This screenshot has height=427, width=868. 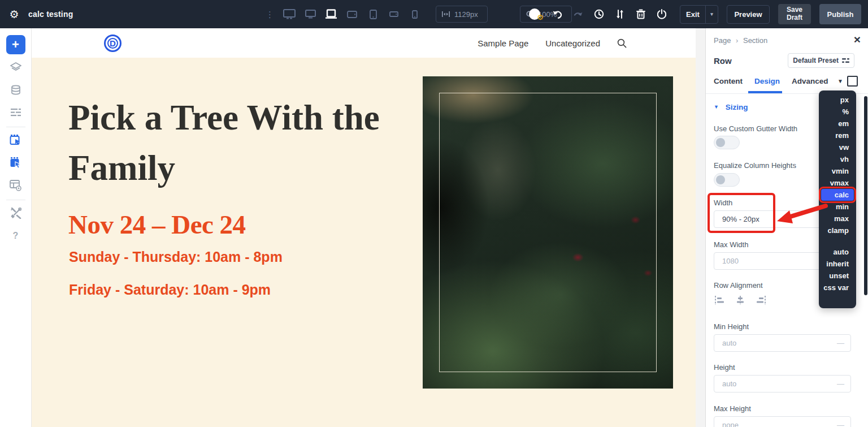 What do you see at coordinates (466, 15) in the screenshot?
I see `canvas-width-value: 1129px` at bounding box center [466, 15].